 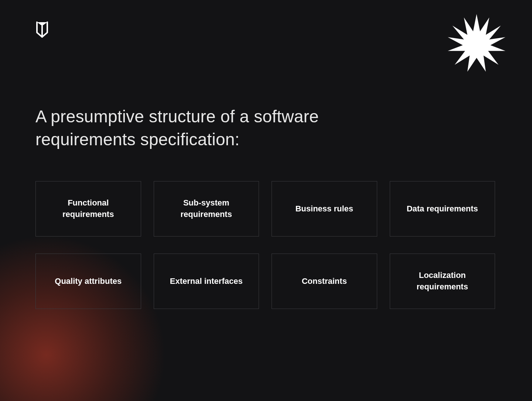 What do you see at coordinates (207, 209) in the screenshot?
I see `card-sub-system-requirements: Sub-system requirements` at bounding box center [207, 209].